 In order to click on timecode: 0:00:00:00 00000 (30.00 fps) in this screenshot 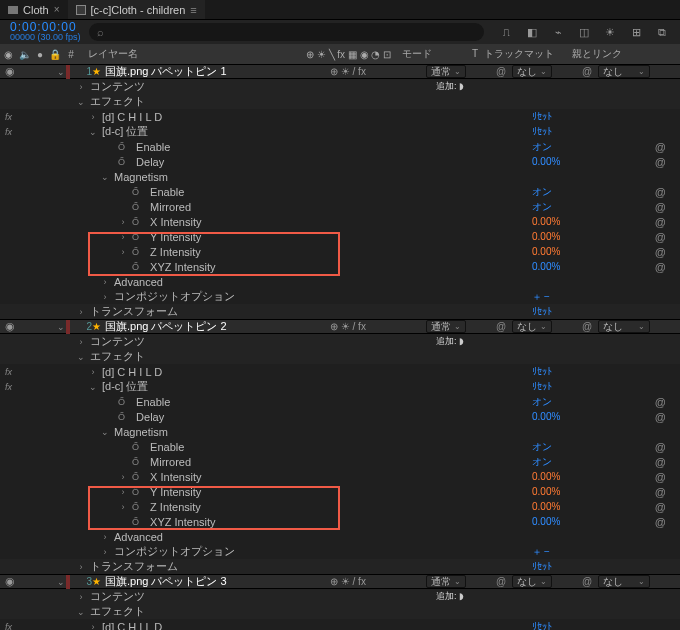, I will do `click(44, 32)`.